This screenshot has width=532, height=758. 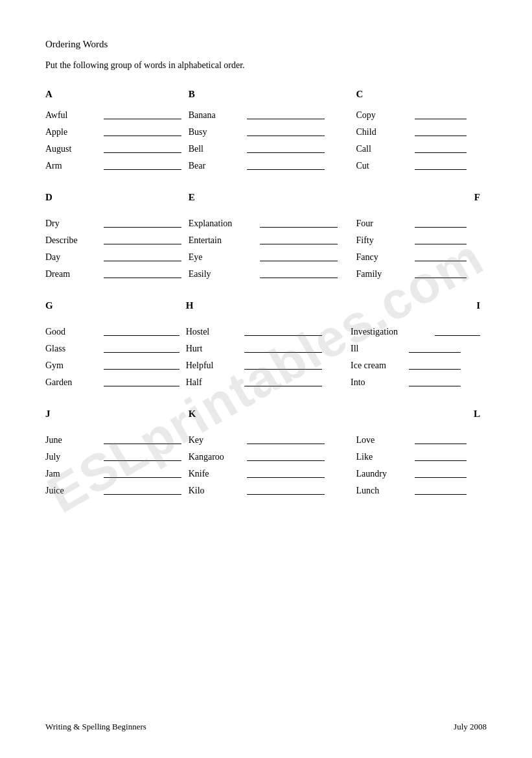 I want to click on footer-right: July 2008, so click(x=470, y=727).